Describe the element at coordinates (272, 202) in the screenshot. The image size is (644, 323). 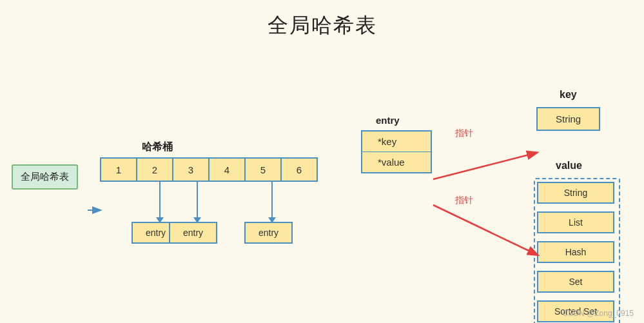
I see `bucket-5-arrow` at that location.